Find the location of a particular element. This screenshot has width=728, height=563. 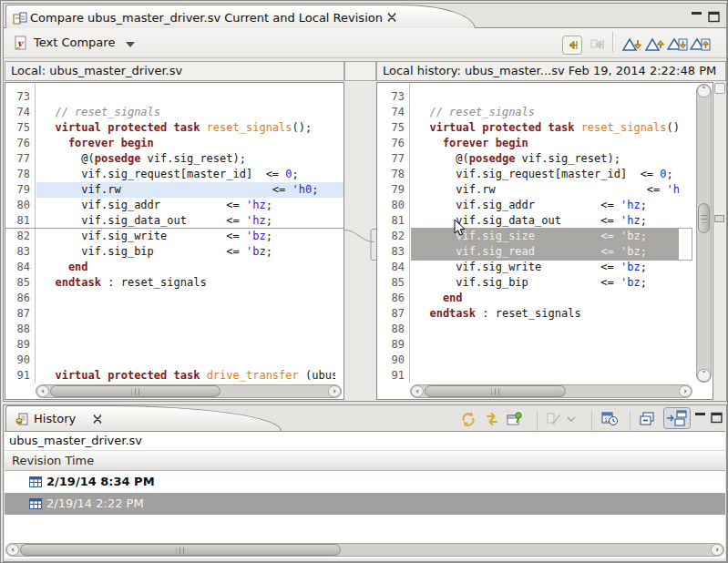

link-with-editor-icon is located at coordinates (492, 419).